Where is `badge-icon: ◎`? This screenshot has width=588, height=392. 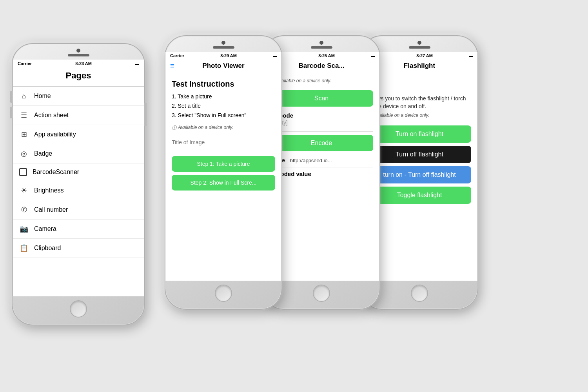 badge-icon: ◎ is located at coordinates (24, 154).